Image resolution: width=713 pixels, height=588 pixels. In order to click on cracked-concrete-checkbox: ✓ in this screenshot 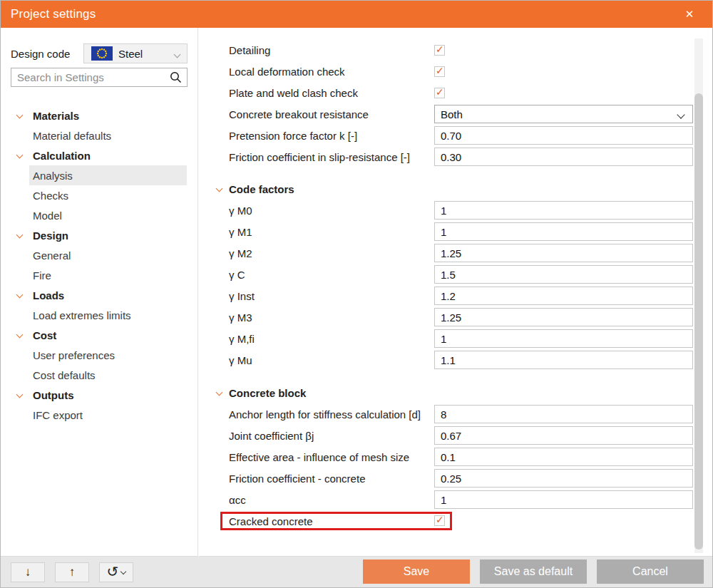, I will do `click(439, 520)`.